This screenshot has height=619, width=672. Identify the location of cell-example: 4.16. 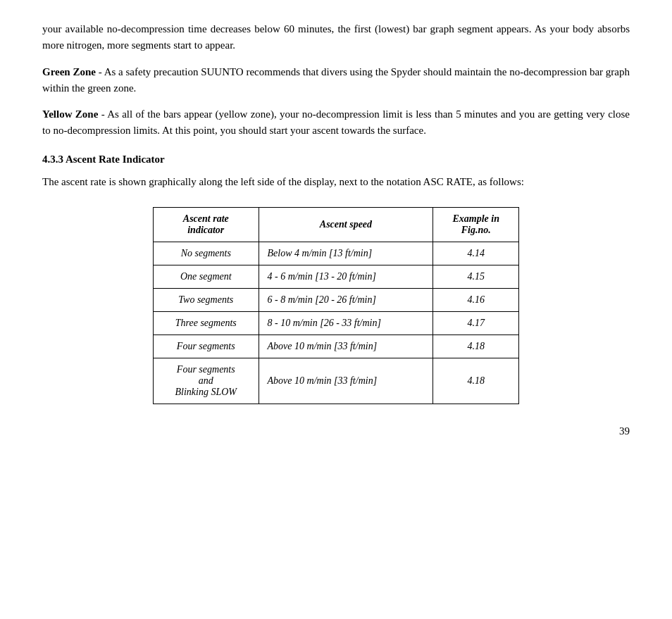
(476, 300).